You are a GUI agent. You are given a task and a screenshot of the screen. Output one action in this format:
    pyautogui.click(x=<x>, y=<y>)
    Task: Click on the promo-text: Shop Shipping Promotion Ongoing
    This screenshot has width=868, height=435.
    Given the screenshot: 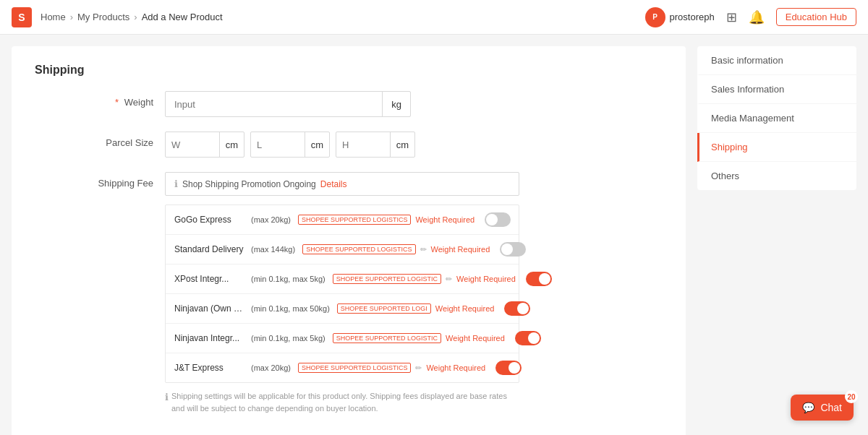 What is the action you would take?
    pyautogui.click(x=249, y=184)
    